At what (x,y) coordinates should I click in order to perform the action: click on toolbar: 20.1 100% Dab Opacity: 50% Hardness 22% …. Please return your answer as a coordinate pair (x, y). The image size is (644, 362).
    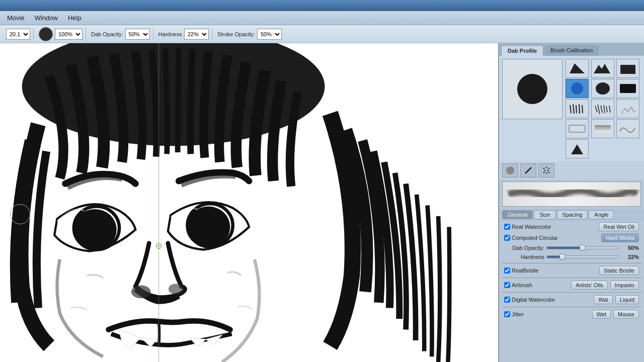
    Looking at the image, I should click on (322, 34).